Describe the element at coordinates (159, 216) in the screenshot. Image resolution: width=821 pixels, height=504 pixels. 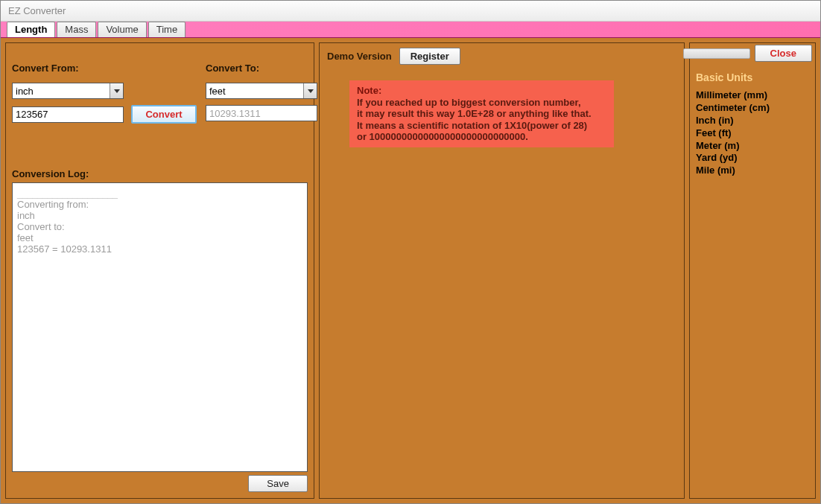
I see `log-line: inch` at that location.